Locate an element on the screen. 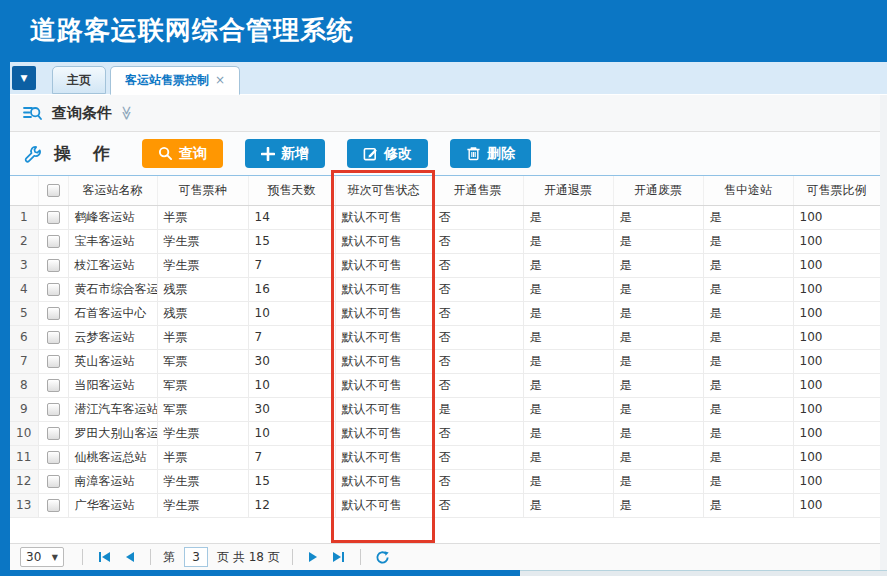 The image size is (887, 576). table-row: 2宝丰客运站学生票15默认不可售否是是是100 is located at coordinates (445, 241).